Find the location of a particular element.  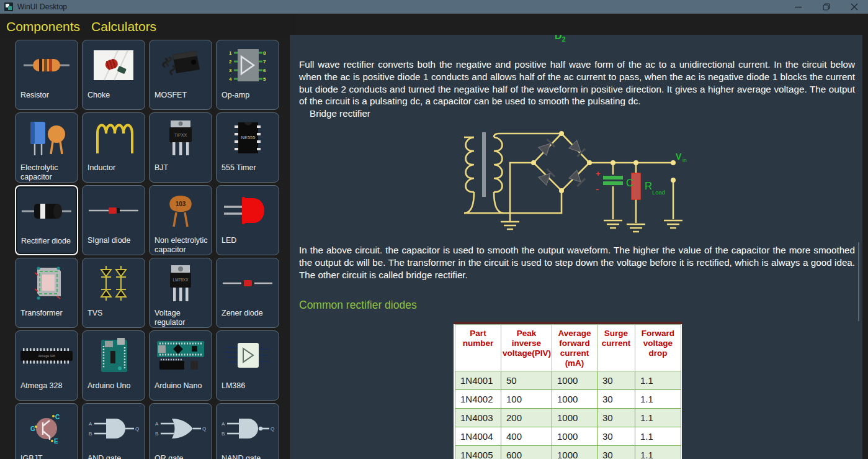

restore-button is located at coordinates (826, 7).